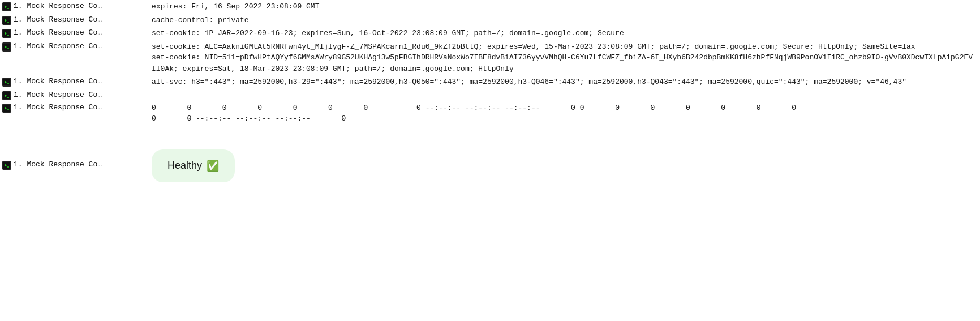 This screenshot has height=321, width=980. I want to click on row-content: alt-svc: h3=":443"; ma=2592000,h3-29=":4…, so click(564, 82).